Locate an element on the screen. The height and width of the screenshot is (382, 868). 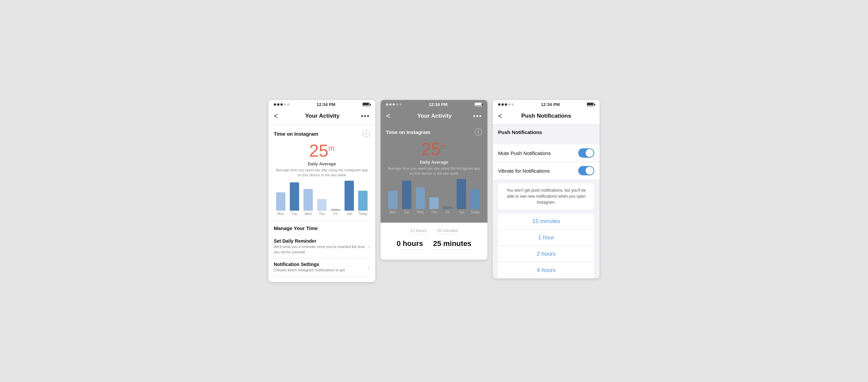
bar-col-fri-1: Fri is located at coordinates (336, 212).